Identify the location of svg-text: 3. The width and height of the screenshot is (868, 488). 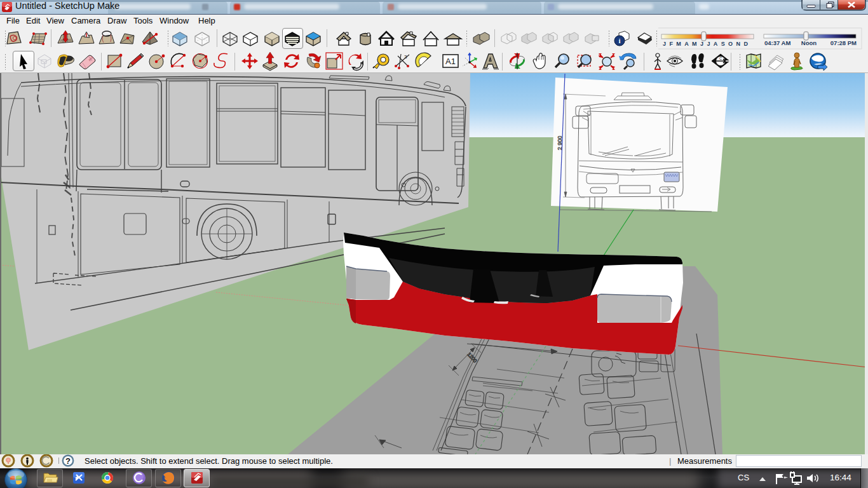
(405, 57).